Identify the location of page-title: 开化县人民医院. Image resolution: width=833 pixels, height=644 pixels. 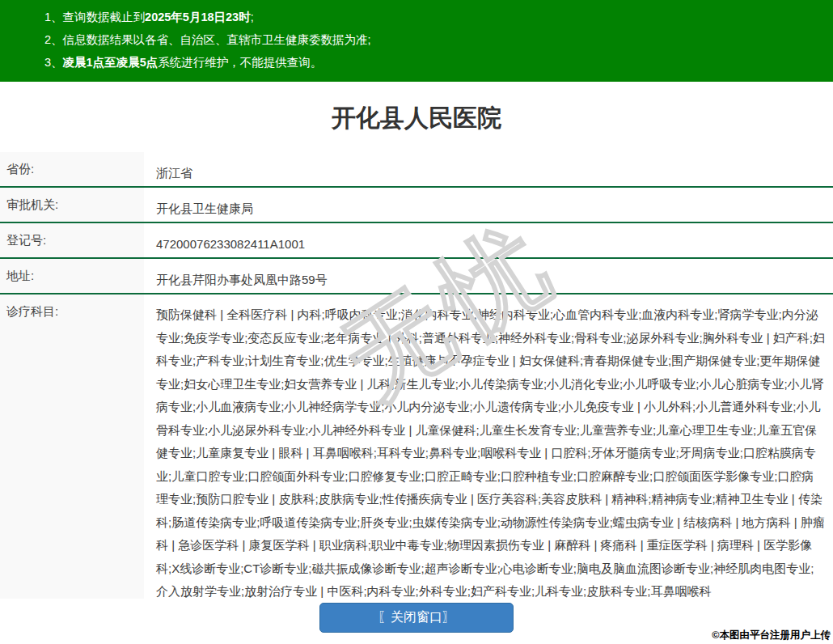
(416, 117).